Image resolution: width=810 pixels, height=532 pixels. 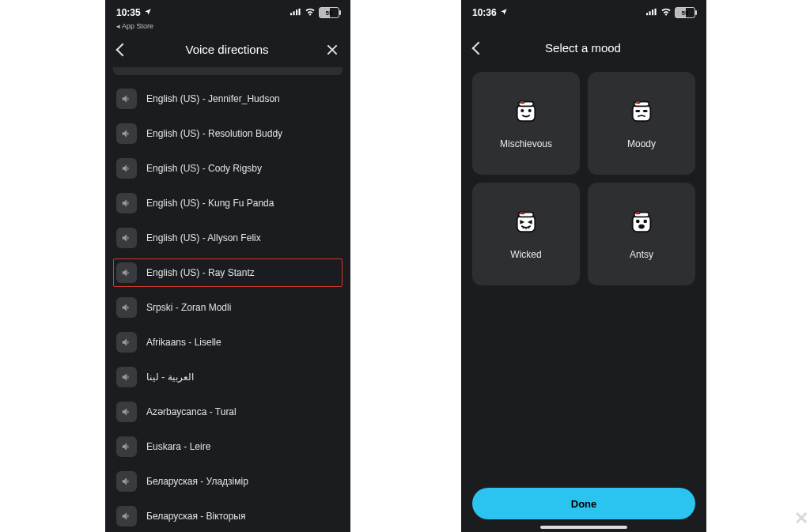 What do you see at coordinates (228, 481) in the screenshot?
I see `voice-item: Беларуская - Уладзімір` at bounding box center [228, 481].